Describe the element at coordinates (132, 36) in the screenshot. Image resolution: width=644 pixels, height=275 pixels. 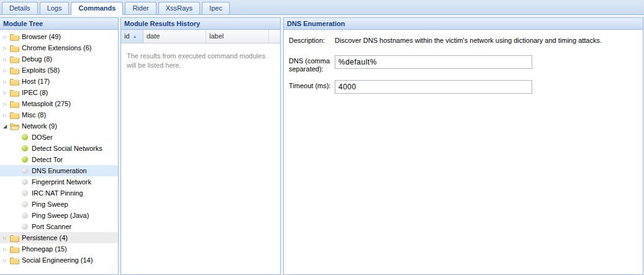
I see `grid-column-id: id▲` at that location.